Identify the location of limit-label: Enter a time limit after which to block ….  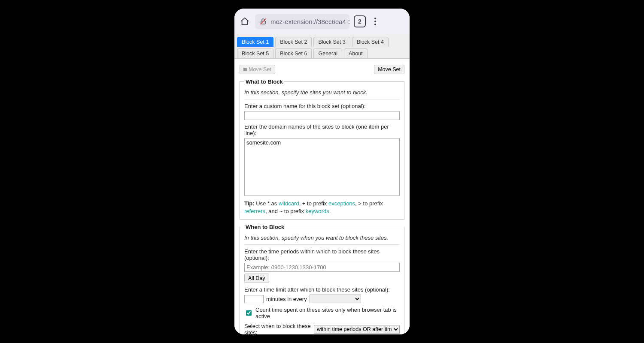
(322, 290).